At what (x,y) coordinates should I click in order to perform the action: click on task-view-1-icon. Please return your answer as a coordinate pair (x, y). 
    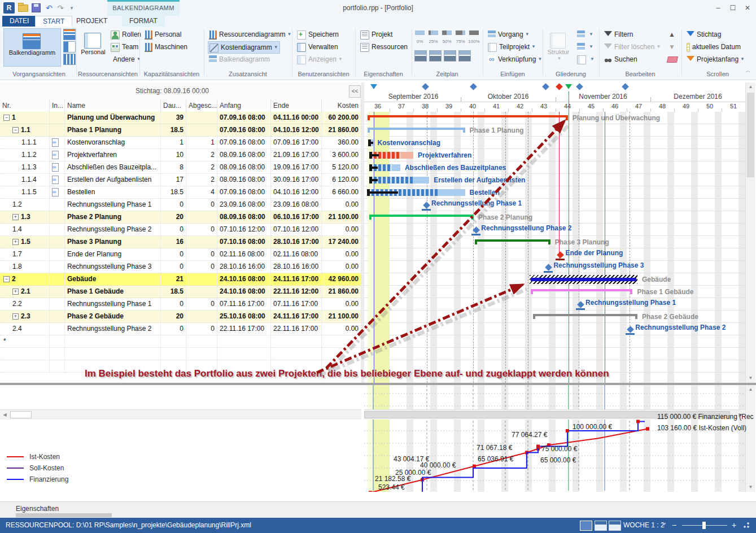
    Looking at the image, I should click on (69, 34).